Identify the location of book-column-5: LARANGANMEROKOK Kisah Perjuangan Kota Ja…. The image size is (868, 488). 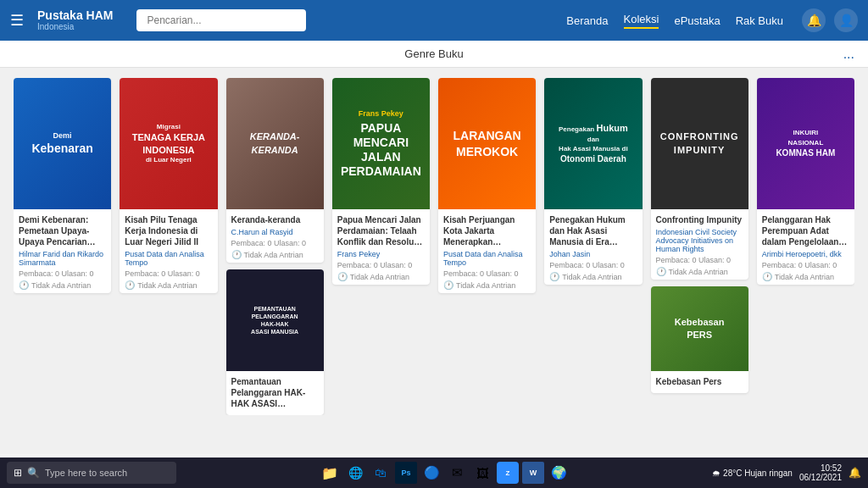
(487, 247).